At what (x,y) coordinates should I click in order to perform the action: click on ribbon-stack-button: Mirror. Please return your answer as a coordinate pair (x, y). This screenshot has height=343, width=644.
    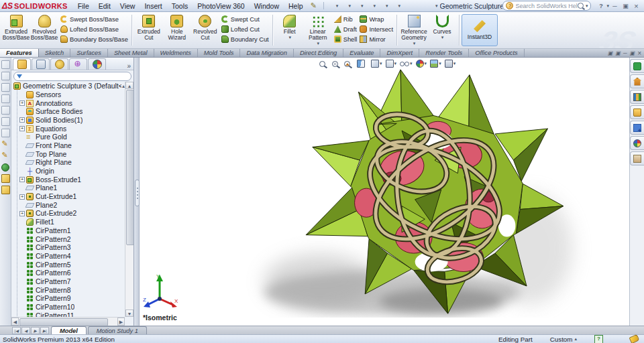
    Looking at the image, I should click on (378, 39).